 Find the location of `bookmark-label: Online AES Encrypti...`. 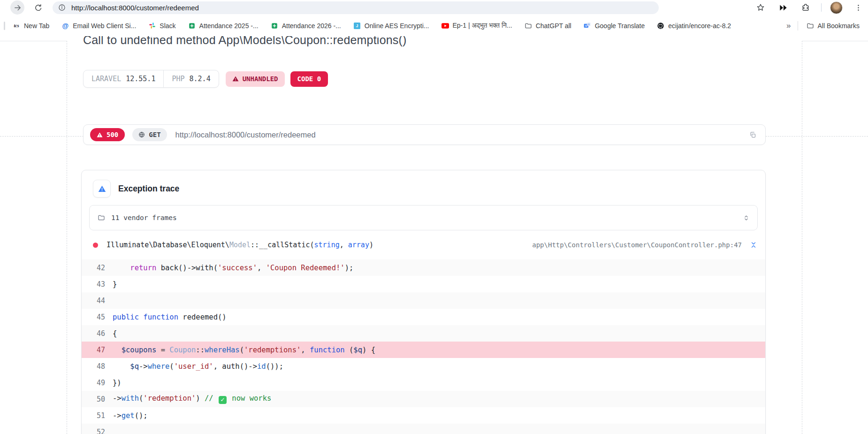

bookmark-label: Online AES Encrypti... is located at coordinates (397, 26).